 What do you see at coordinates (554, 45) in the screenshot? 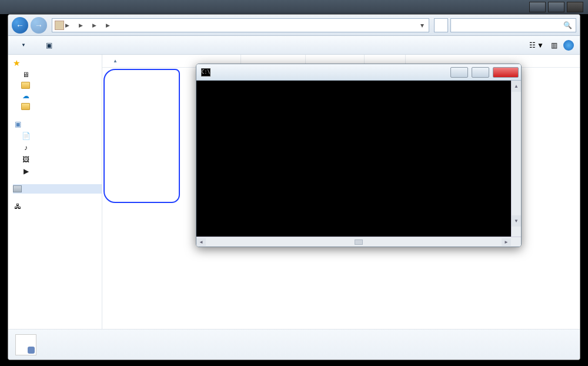
I see `preview-pane-icon: ▥` at bounding box center [554, 45].